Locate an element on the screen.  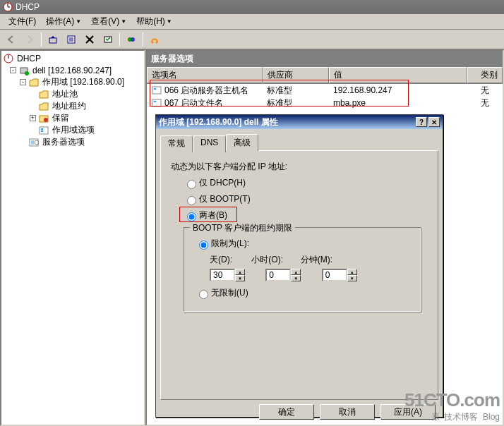
radio-dhcp-only: 仅 DHCP(H) is located at coordinates (306, 183).